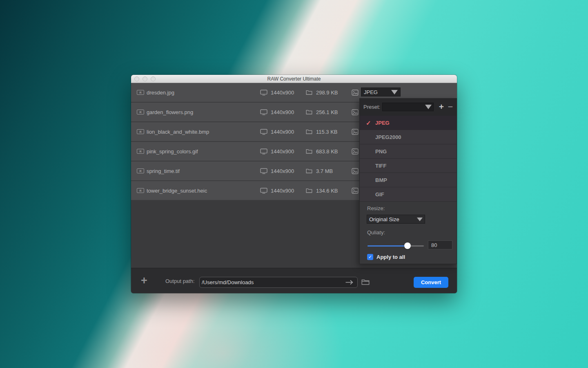 The width and height of the screenshot is (588, 368). What do you see at coordinates (381, 166) in the screenshot?
I see `format-option-label: TIFF` at bounding box center [381, 166].